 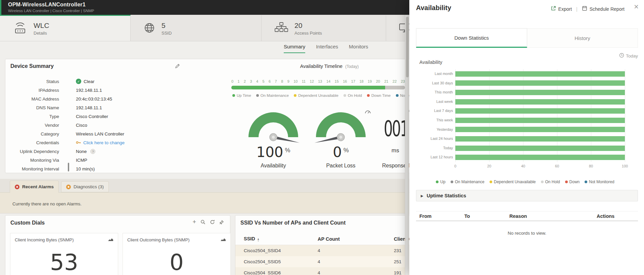 I want to click on summary-field-row: Monitoring ViaICMP, so click(x=113, y=160).